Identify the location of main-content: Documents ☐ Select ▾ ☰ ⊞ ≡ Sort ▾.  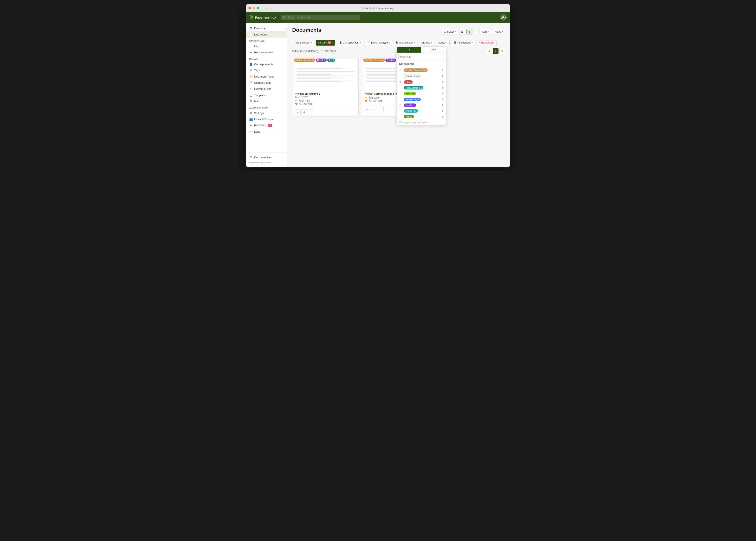
(399, 95).